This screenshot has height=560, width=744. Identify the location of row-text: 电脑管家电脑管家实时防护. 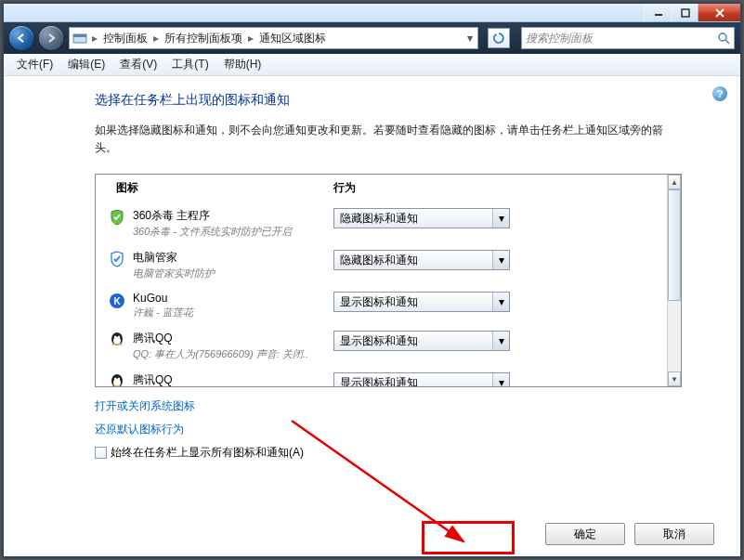
(233, 266).